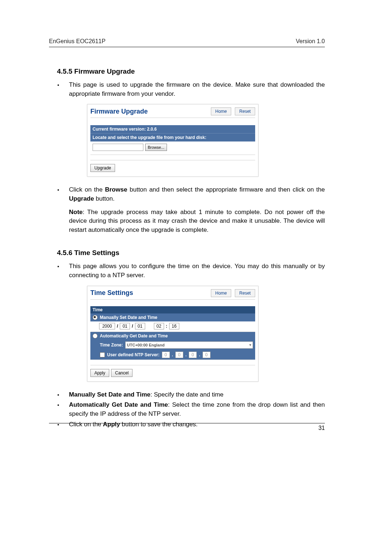 The image size is (392, 554). I want to click on header-rule, so click(187, 47).